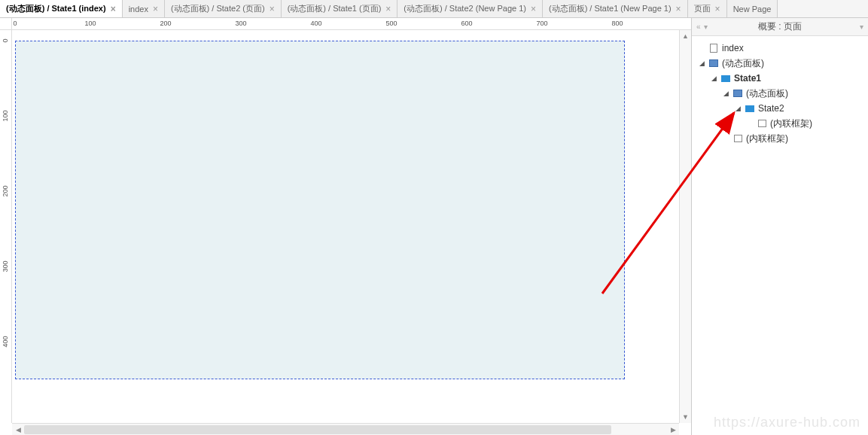 This screenshot has width=868, height=435. Describe the element at coordinates (780, 48) in the screenshot. I see `tree-item-index: ▶ index` at that location.